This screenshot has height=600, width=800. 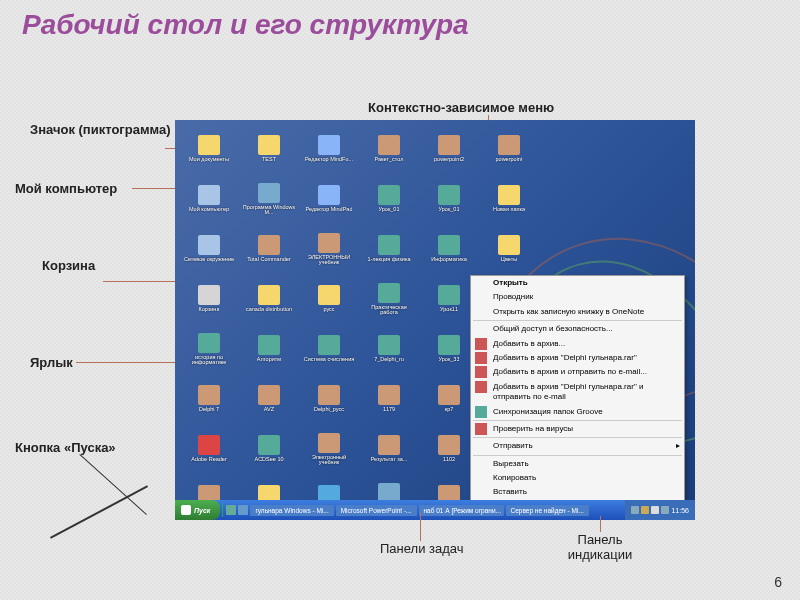 What do you see at coordinates (389, 299) in the screenshot?
I see `desktop-icon: Практическая работа` at bounding box center [389, 299].